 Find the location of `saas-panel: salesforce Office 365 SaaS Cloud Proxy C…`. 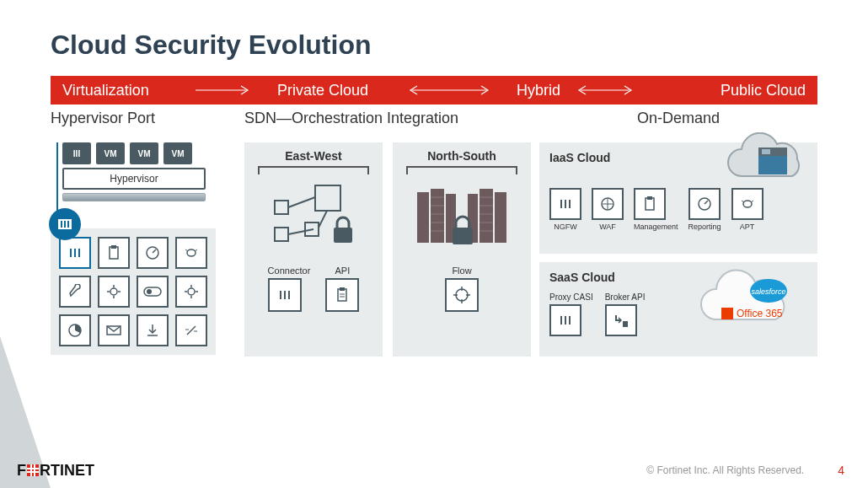

saas-panel: salesforce Office 365 SaaS Cloud Proxy C… is located at coordinates (678, 309).